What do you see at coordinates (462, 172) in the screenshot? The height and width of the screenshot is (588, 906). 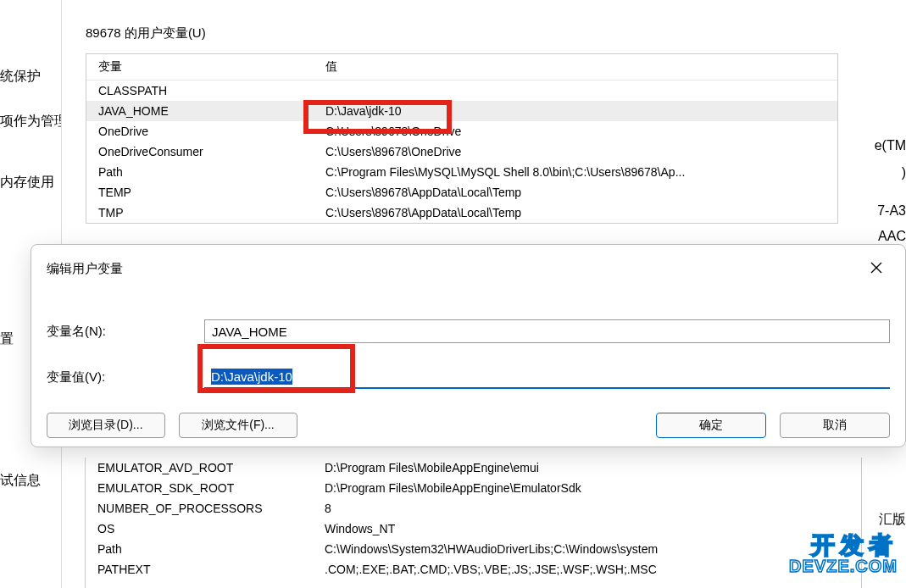 I see `table-row: PathC:\Program Files\MySQL\MySQL Shell 8…` at bounding box center [462, 172].